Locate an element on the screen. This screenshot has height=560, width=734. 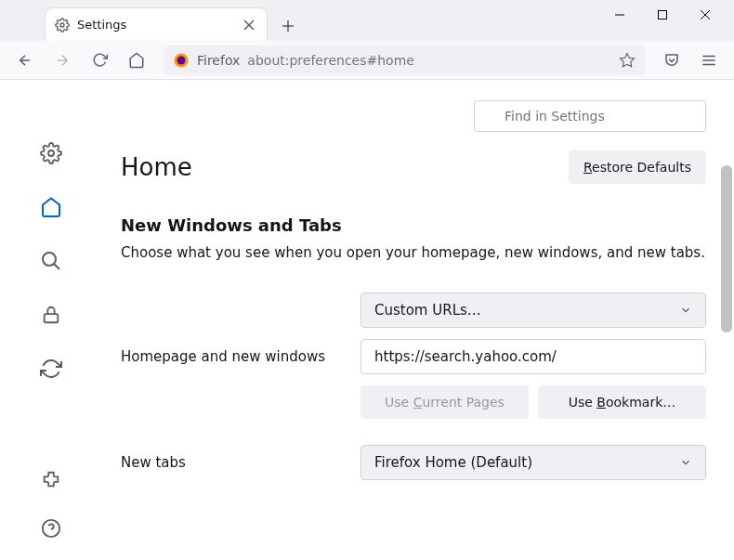
close-tab-button is located at coordinates (249, 25).